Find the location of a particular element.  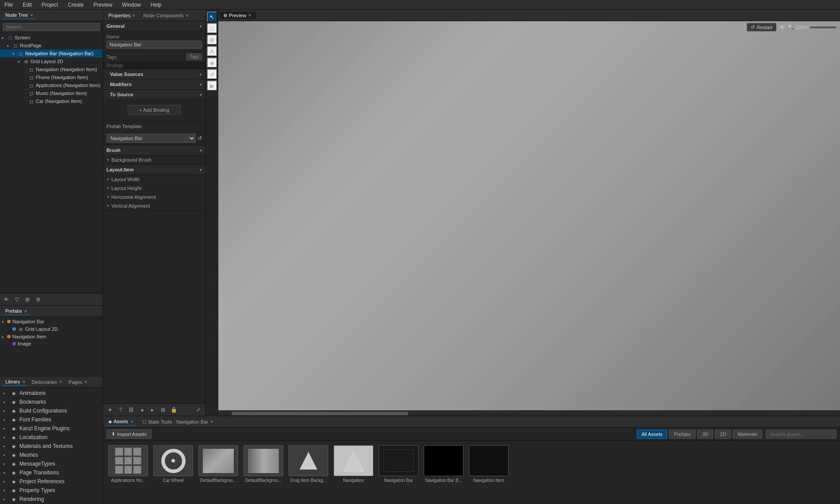

library-tab: Library ✕ is located at coordinates (15, 382).